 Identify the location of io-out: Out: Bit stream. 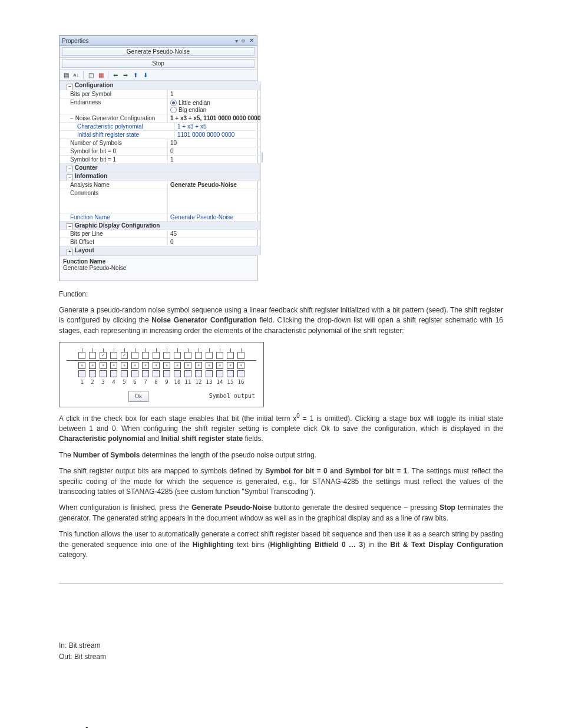
(281, 657).